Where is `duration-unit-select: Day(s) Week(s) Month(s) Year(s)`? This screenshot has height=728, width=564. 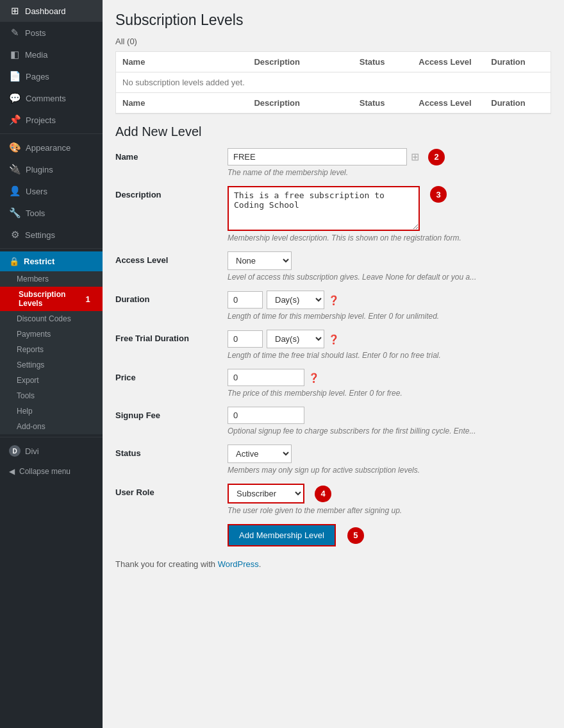 duration-unit-select: Day(s) Week(s) Month(s) Year(s) is located at coordinates (295, 300).